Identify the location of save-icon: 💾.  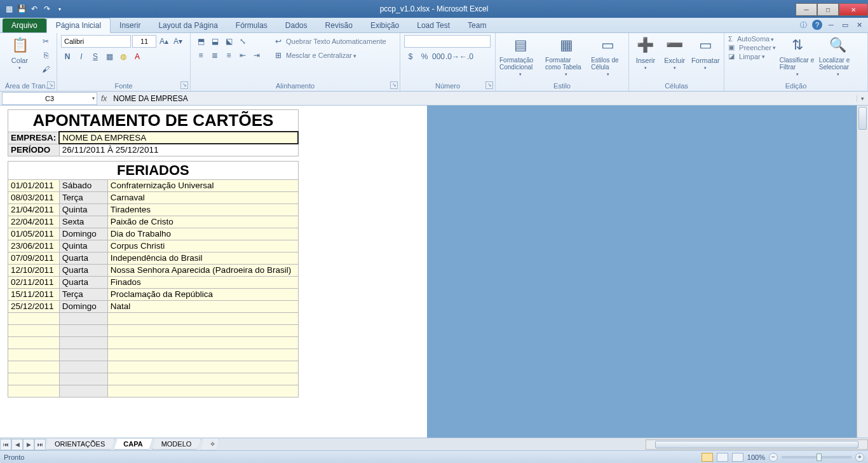
(22, 9).